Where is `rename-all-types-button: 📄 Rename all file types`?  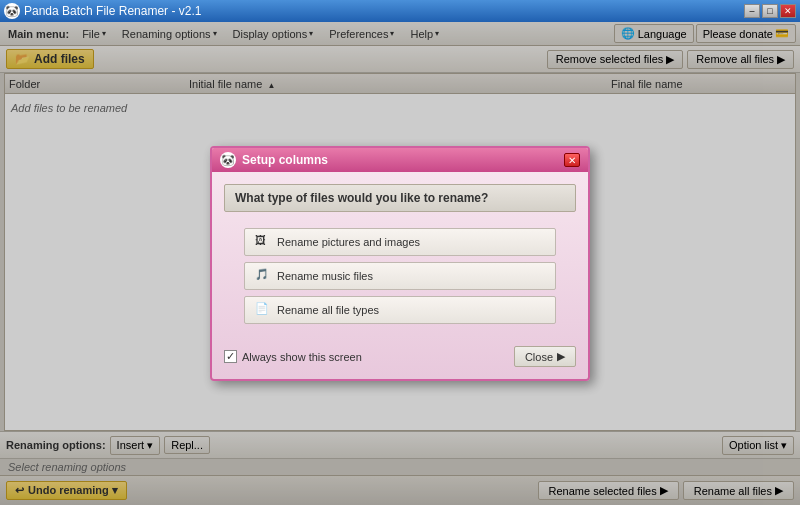 rename-all-types-button: 📄 Rename all file types is located at coordinates (400, 310).